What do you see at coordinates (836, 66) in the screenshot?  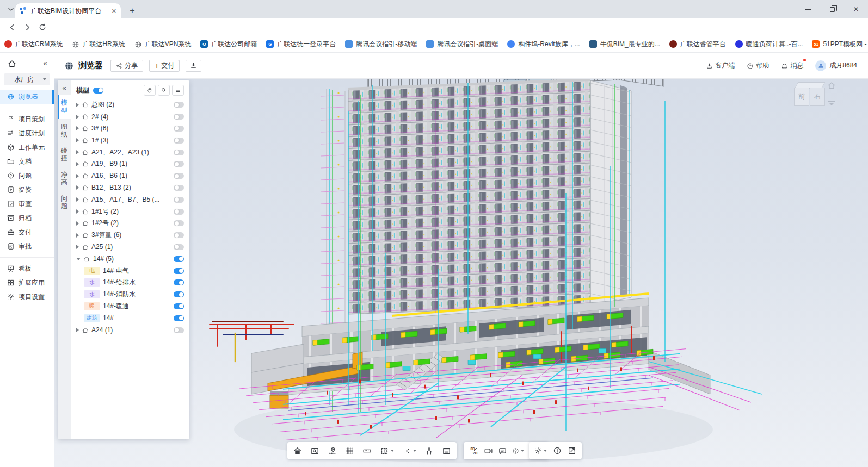 I see `user-box: 成月8684` at bounding box center [836, 66].